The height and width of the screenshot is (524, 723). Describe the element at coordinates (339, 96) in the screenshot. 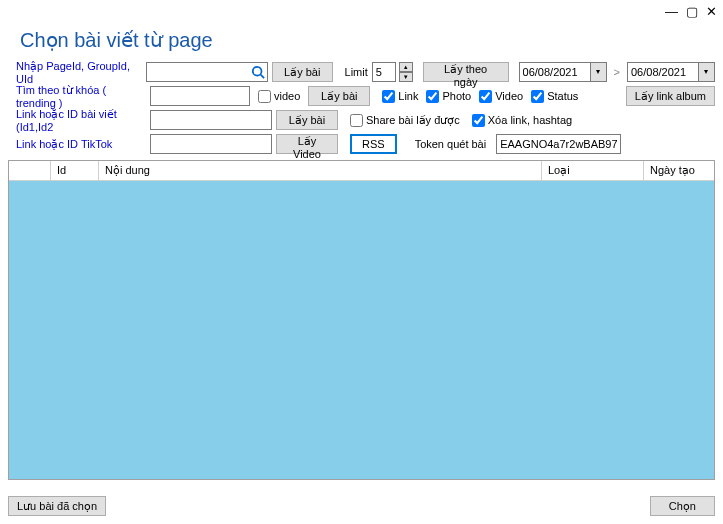

I see `get-post-button-2: Lấy bài` at that location.